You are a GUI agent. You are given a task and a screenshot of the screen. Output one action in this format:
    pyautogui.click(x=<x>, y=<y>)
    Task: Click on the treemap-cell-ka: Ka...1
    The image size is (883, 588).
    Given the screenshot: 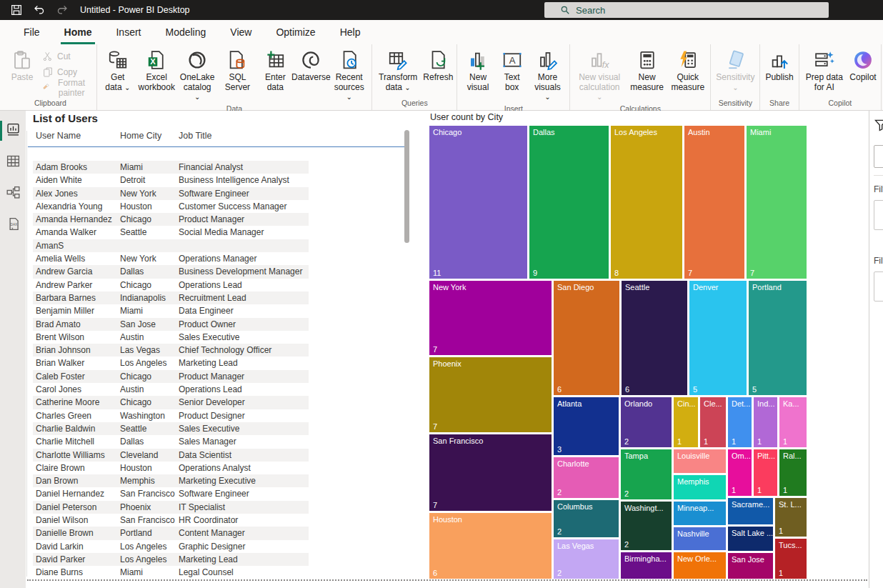 What is the action you would take?
    pyautogui.click(x=793, y=422)
    